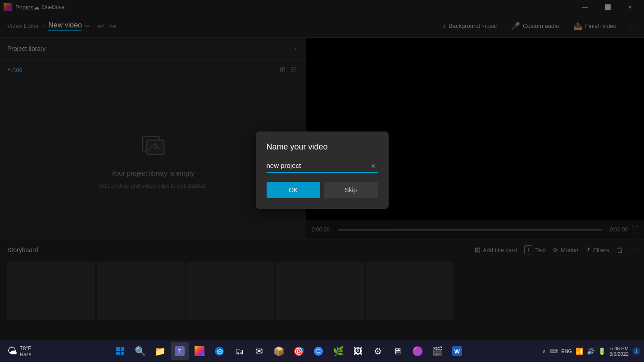  I want to click on show-hidden-icons: ∧, so click(544, 351).